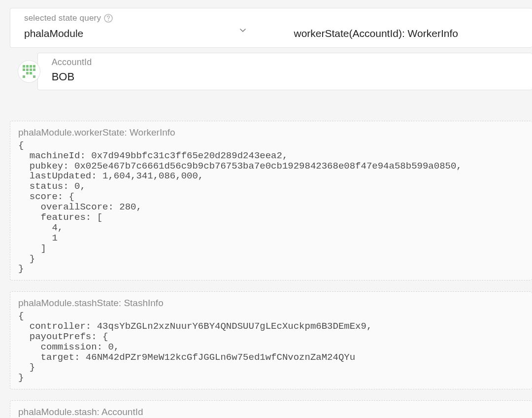 Image resolution: width=532 pixels, height=418 pixels. What do you see at coordinates (409, 34) in the screenshot?
I see `method-value: workerState(AccountId): WorkerInfo` at bounding box center [409, 34].